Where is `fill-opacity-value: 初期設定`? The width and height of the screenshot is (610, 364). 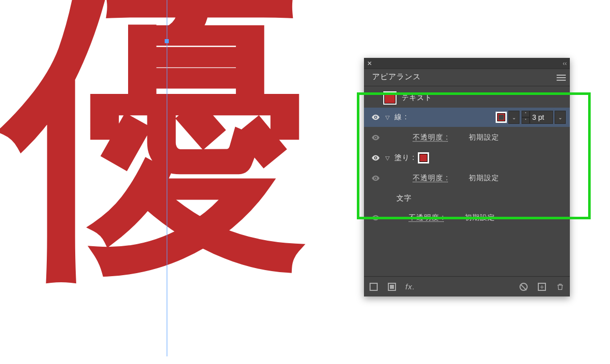 fill-opacity-value: 初期設定 is located at coordinates (484, 178).